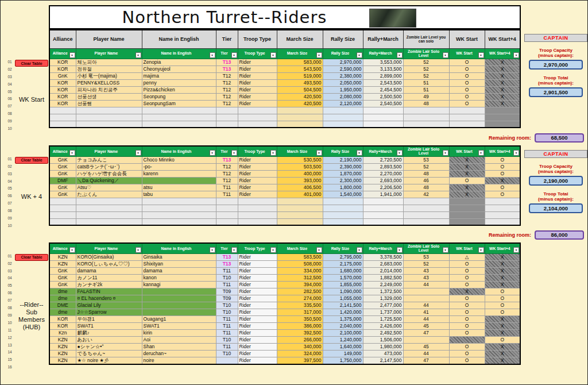 The width and height of the screenshot is (588, 385). What do you see at coordinates (343, 117) in the screenshot?
I see `cell-rally` at bounding box center [343, 117].